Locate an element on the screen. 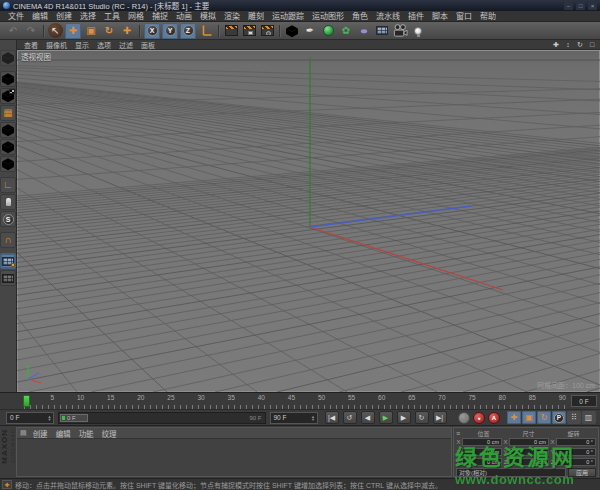  redo-button: ↷ is located at coordinates (31, 31).